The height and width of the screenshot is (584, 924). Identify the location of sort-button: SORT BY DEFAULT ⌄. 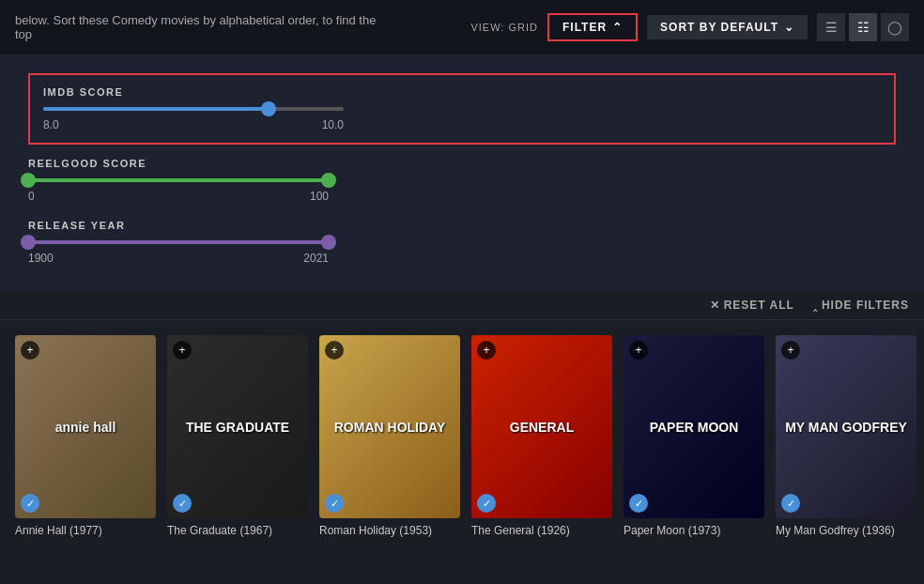
(727, 27).